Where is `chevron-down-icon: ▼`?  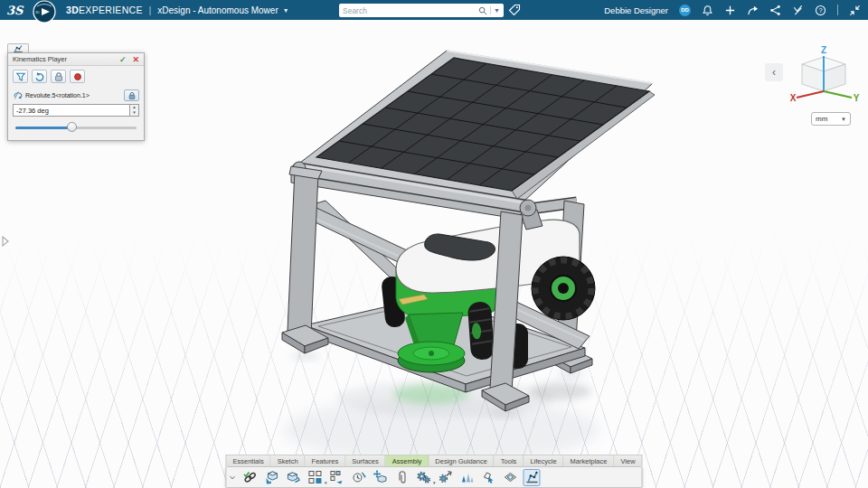 chevron-down-icon: ▼ is located at coordinates (844, 119).